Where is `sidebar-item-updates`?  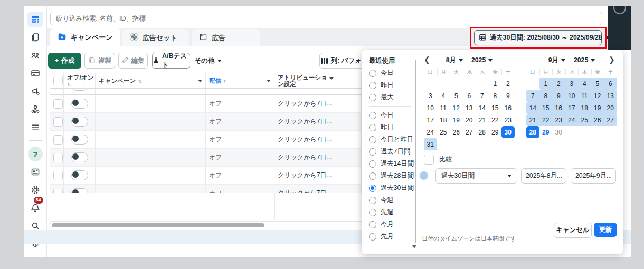
sidebar-item-updates is located at coordinates (35, 172).